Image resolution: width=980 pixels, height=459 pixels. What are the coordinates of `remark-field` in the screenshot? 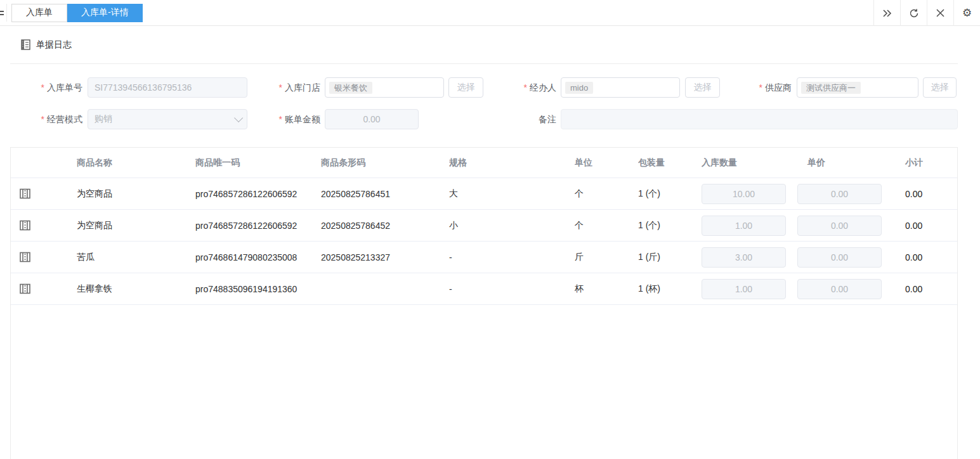 It's located at (759, 119).